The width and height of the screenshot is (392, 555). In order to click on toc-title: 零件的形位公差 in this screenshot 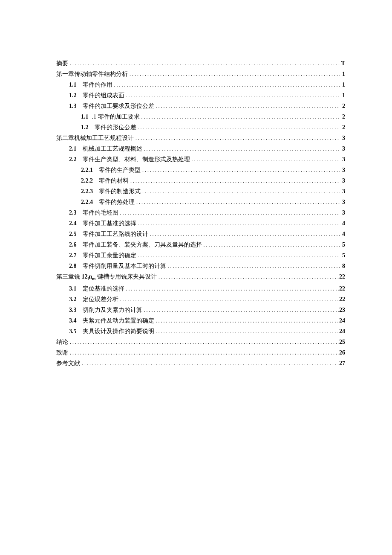, I will do `click(115, 128)`.